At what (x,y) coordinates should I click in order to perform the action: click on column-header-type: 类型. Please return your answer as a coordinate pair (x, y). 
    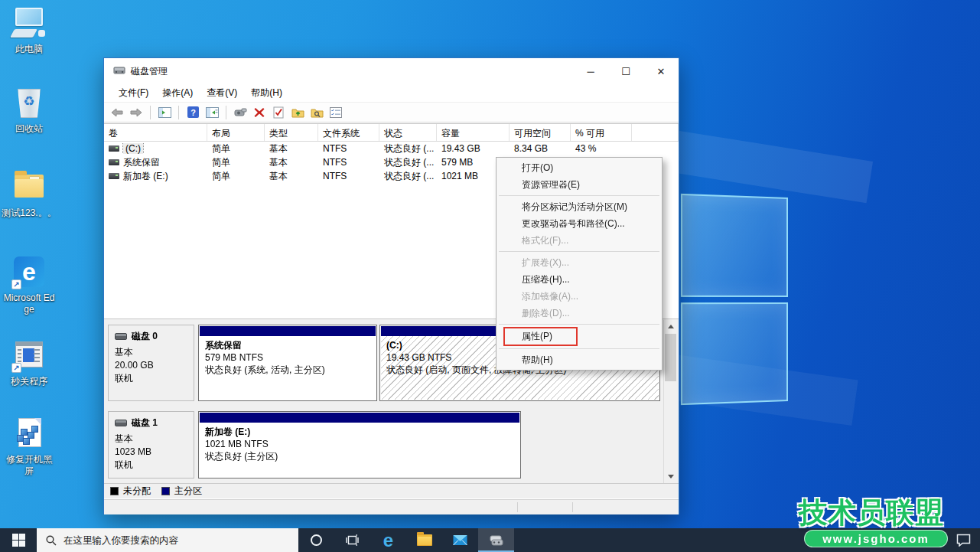
    Looking at the image, I should click on (291, 132).